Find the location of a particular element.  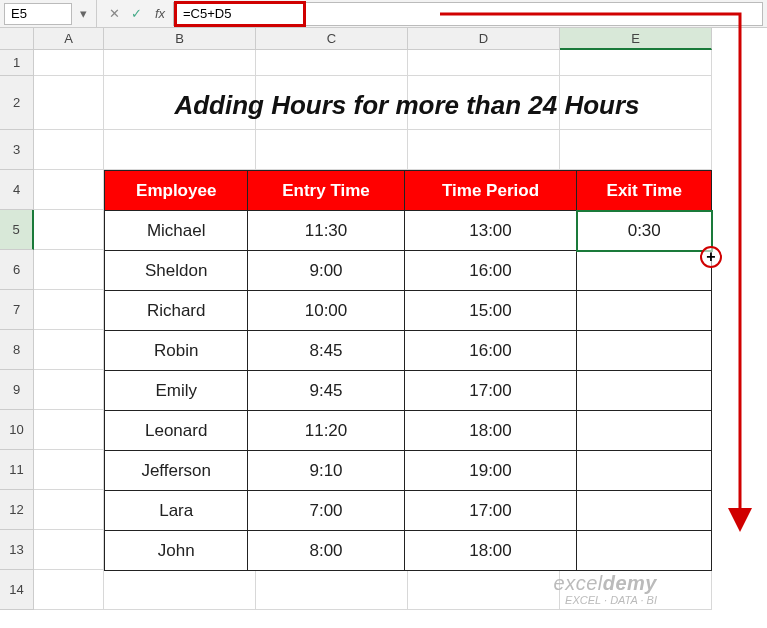

watermark-brand-right: demy is located at coordinates (630, 583).